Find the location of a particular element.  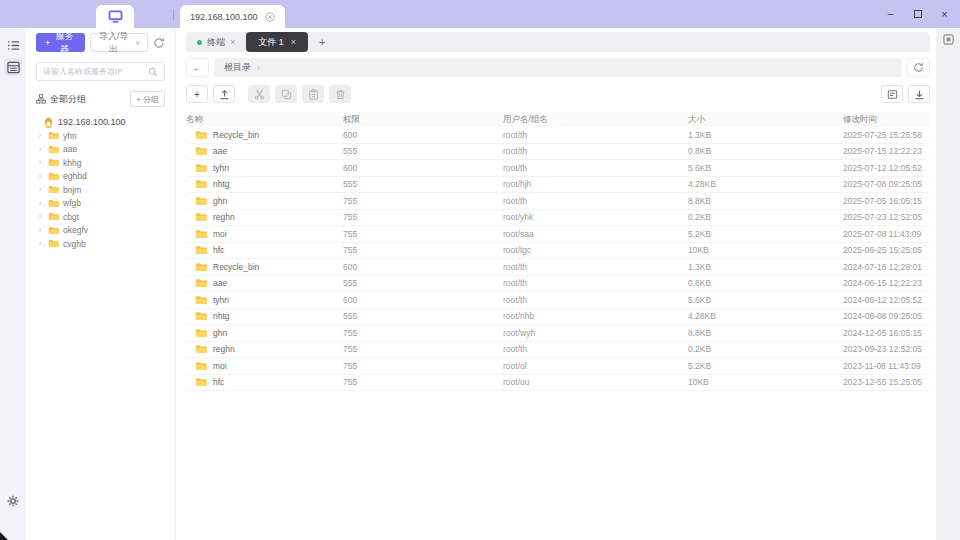

back-button: ← is located at coordinates (198, 68).